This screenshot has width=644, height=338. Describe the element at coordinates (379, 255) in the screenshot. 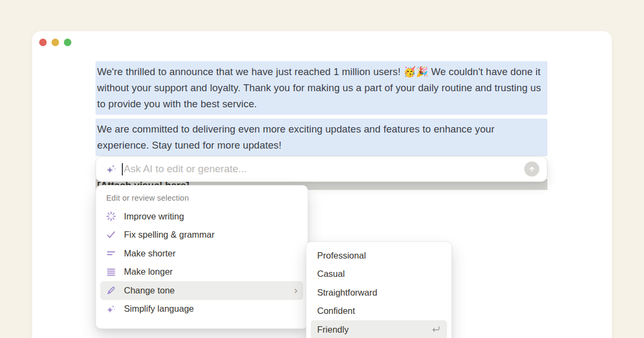

I see `submenu-item-professional: Professional` at that location.